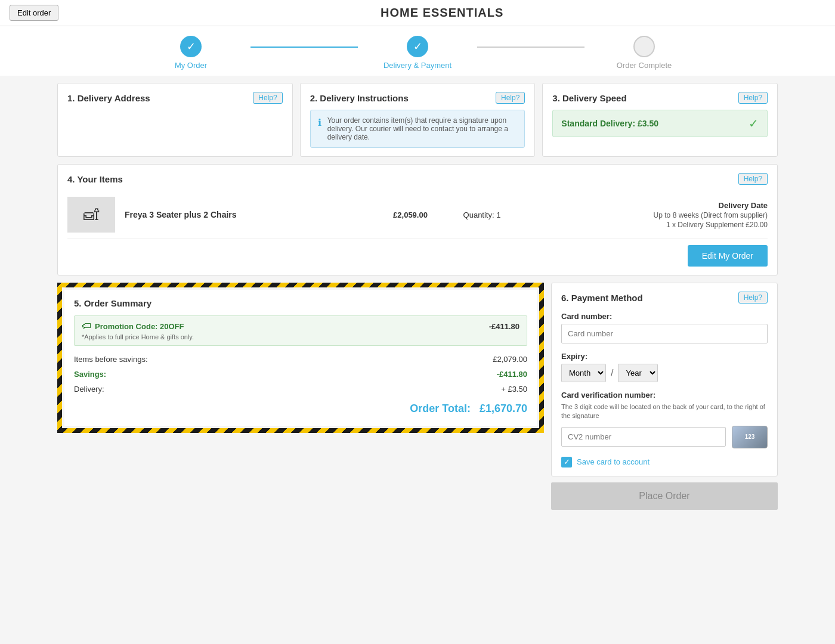  Describe the element at coordinates (660, 123) in the screenshot. I see `standard-delivery-option: Standard Delivery: £3.50 ✓` at that location.